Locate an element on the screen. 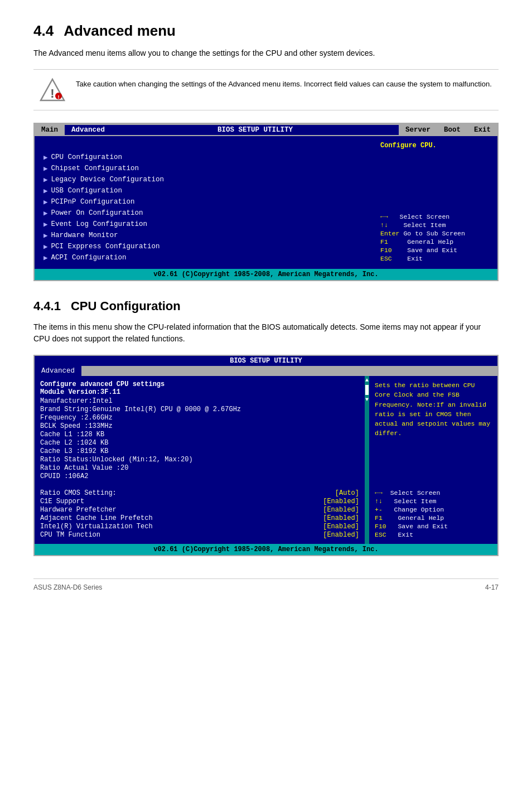 The width and height of the screenshot is (532, 791). list-item: ▶Legacy Device Configuration is located at coordinates (206, 180).